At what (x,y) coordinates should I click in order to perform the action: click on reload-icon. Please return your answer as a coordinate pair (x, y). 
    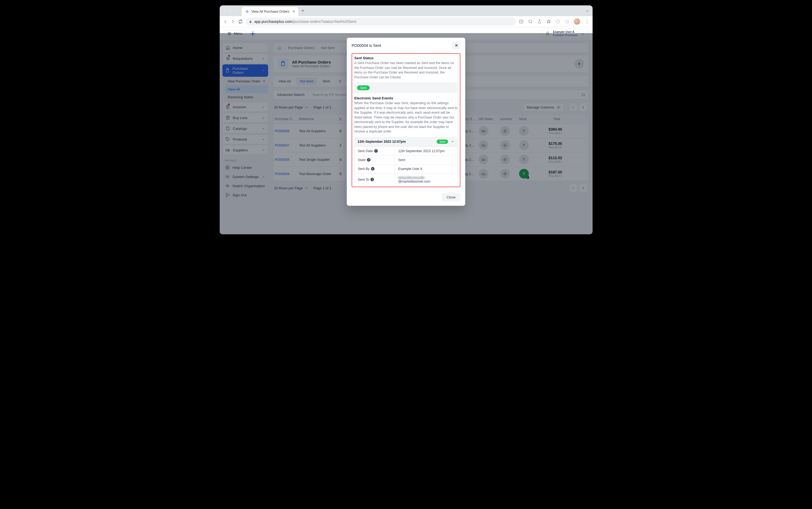
    Looking at the image, I should click on (240, 22).